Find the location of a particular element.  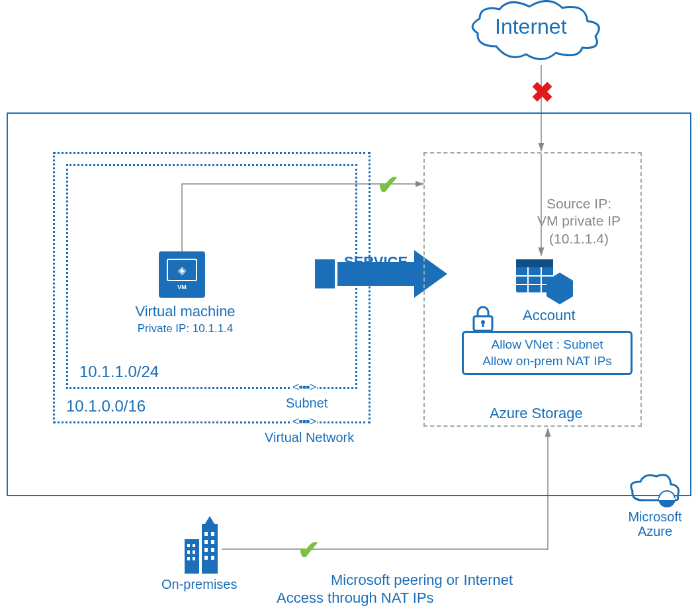

deny-cross-icon: ✖ is located at coordinates (543, 93).